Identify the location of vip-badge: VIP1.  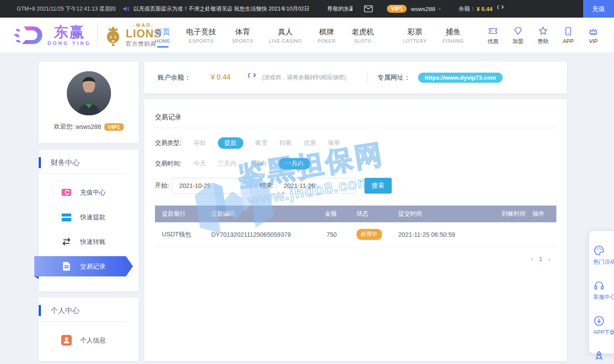
(114, 127).